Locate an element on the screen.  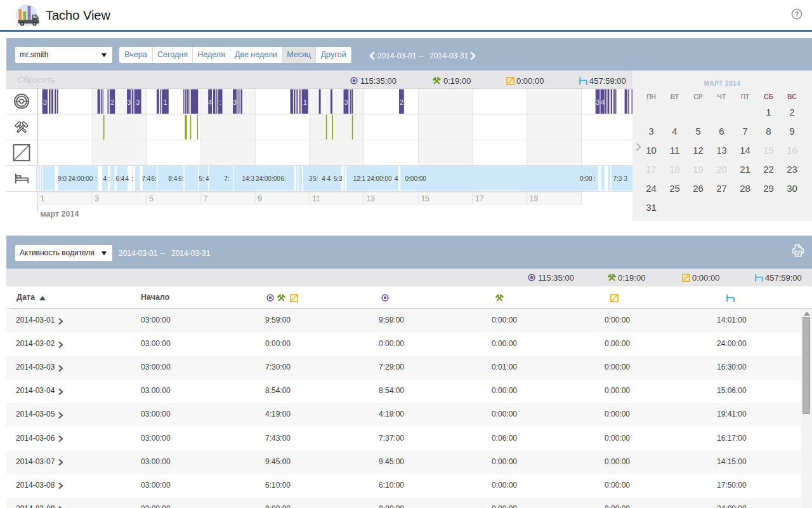
svg-text: 14:3 is located at coordinates (249, 179).